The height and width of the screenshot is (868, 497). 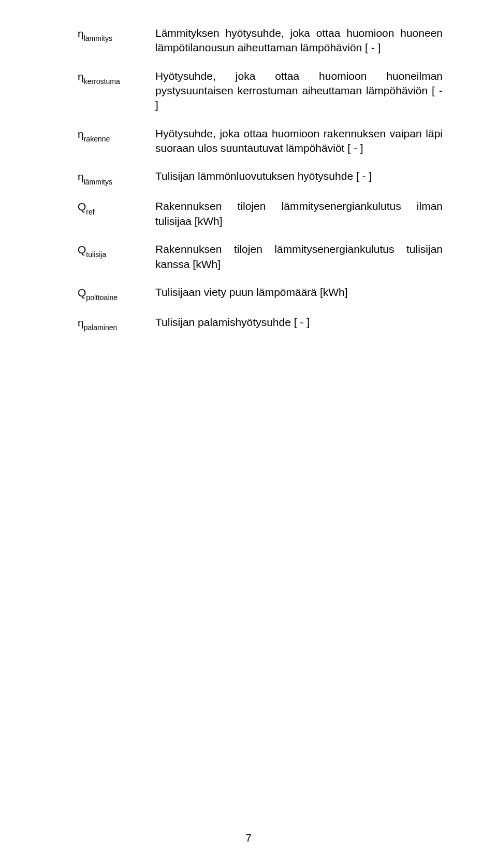 I want to click on term-definition: Tulisijan palamishyötysuhde [ - ], so click(x=299, y=322).